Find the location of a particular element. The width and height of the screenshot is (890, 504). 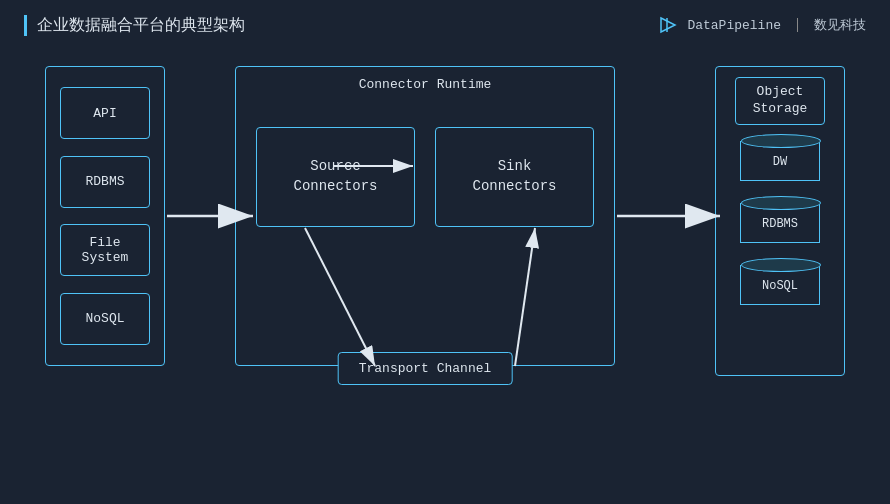

dest-dw: DW is located at coordinates (780, 161).